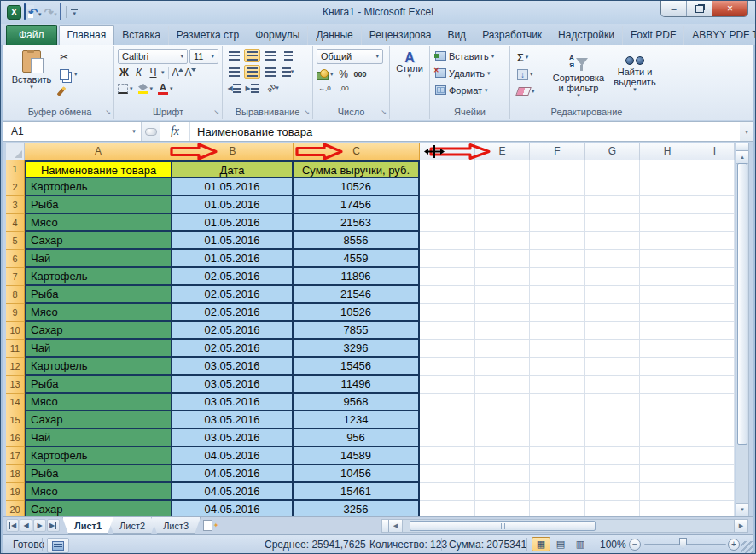 The width and height of the screenshot is (756, 554). Describe the element at coordinates (734, 545) in the screenshot. I see `zoom-in-button: +` at that location.